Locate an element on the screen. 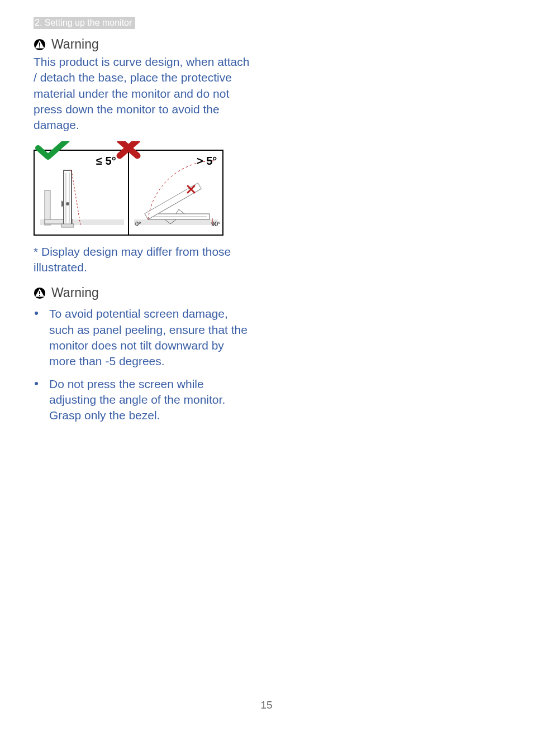  list-item: • Do not press the screen while adjustin… is located at coordinates (142, 400).